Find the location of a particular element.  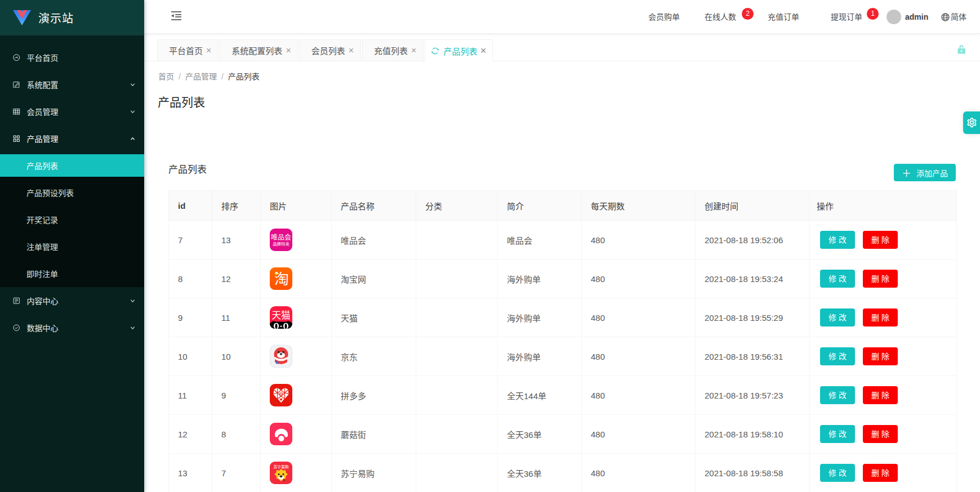

svg-text: 天猫 is located at coordinates (282, 315).